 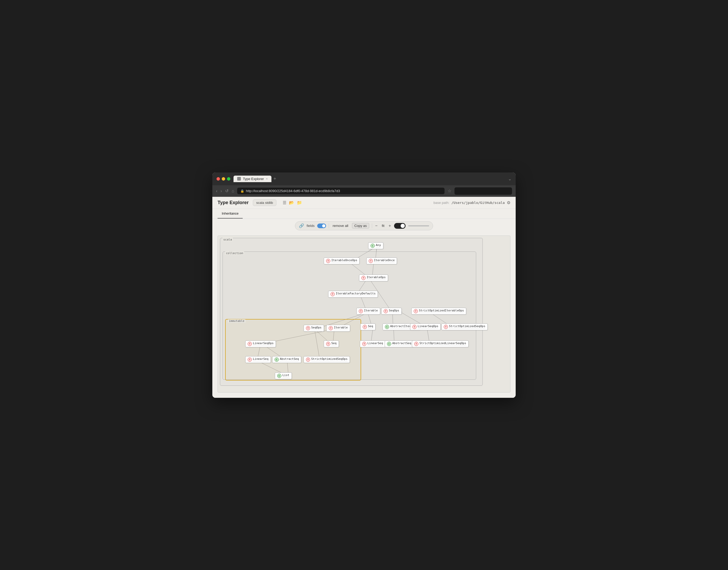 What do you see at coordinates (292, 203) in the screenshot?
I see `header-icons: ☰ 📂 📁` at bounding box center [292, 203].